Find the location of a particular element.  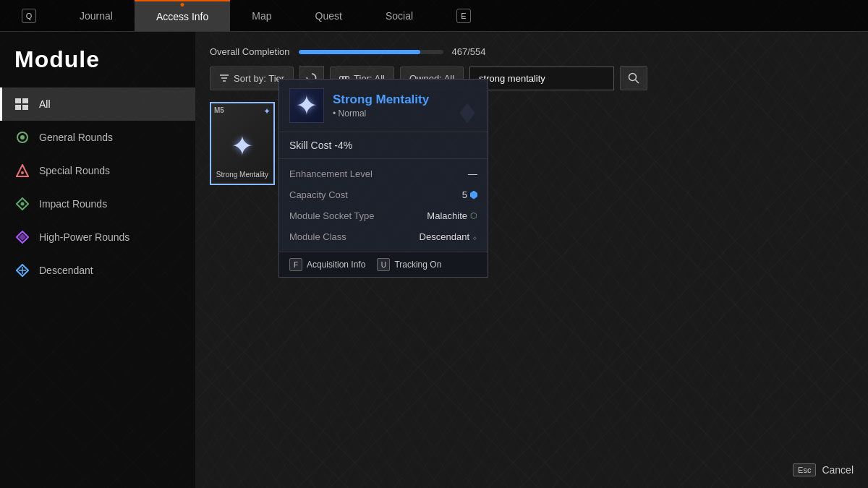

detail-star-icon is located at coordinates (307, 106).